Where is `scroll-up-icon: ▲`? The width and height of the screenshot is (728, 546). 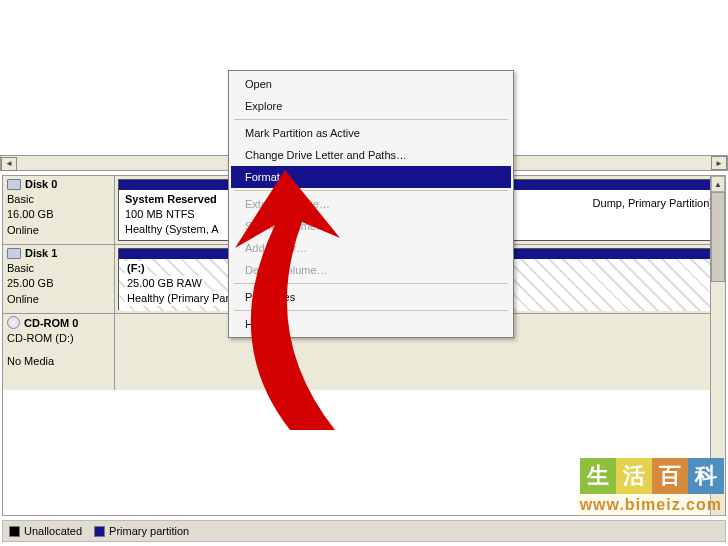
scroll-up-icon: ▲ is located at coordinates (718, 184).